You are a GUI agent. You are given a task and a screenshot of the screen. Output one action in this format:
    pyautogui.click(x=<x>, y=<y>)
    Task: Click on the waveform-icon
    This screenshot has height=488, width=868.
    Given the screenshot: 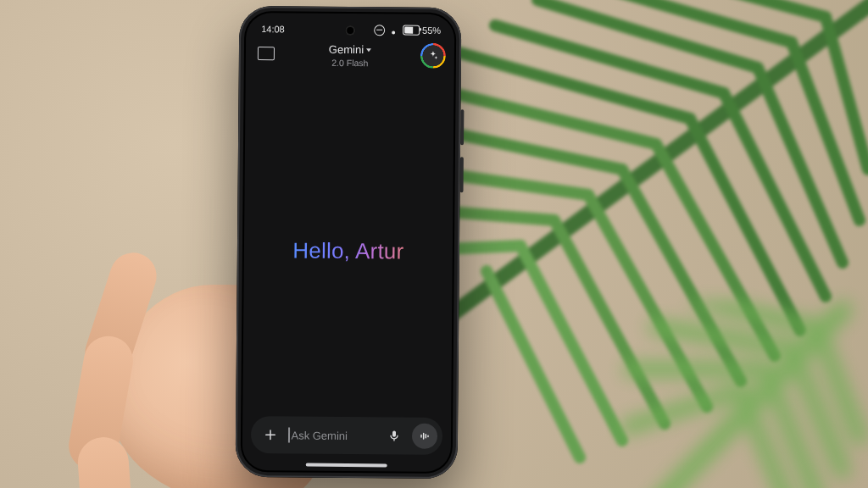 What is the action you would take?
    pyautogui.click(x=425, y=436)
    